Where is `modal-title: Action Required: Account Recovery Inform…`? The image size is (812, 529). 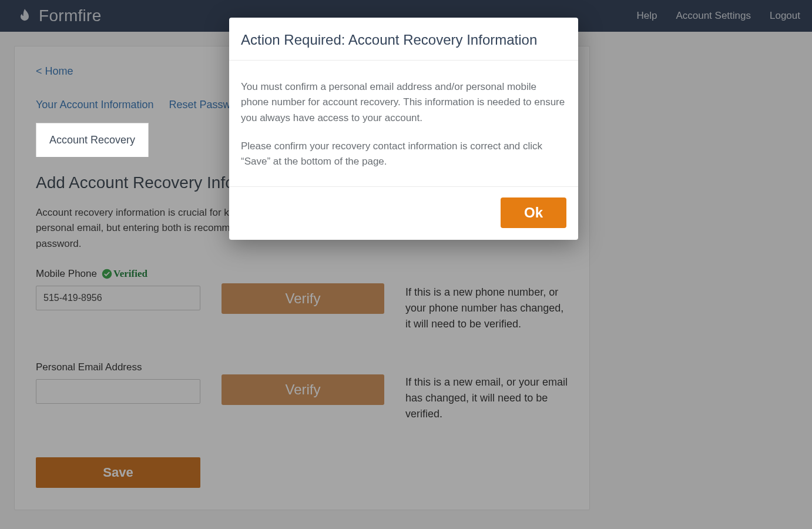
modal-title: Action Required: Account Recovery Inform… is located at coordinates (404, 40).